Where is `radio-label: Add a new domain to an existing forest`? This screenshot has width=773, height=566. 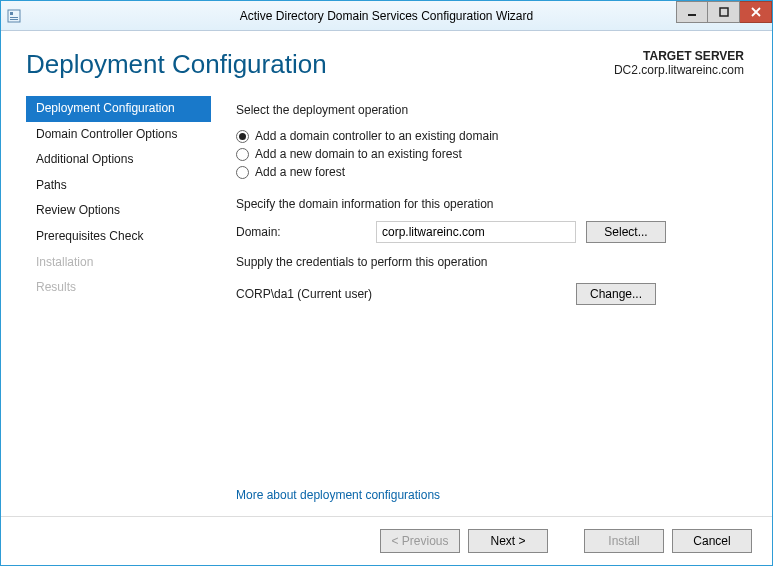
radio-label: Add a new domain to an existing forest is located at coordinates (358, 154).